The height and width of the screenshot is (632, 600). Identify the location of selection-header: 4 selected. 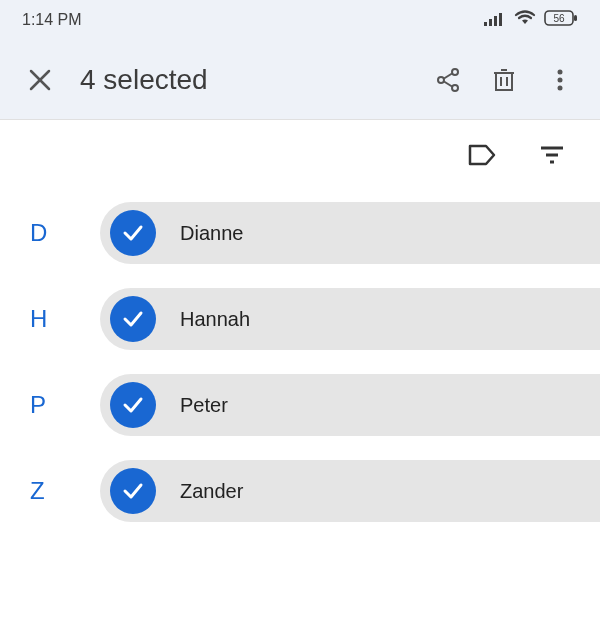
(300, 80).